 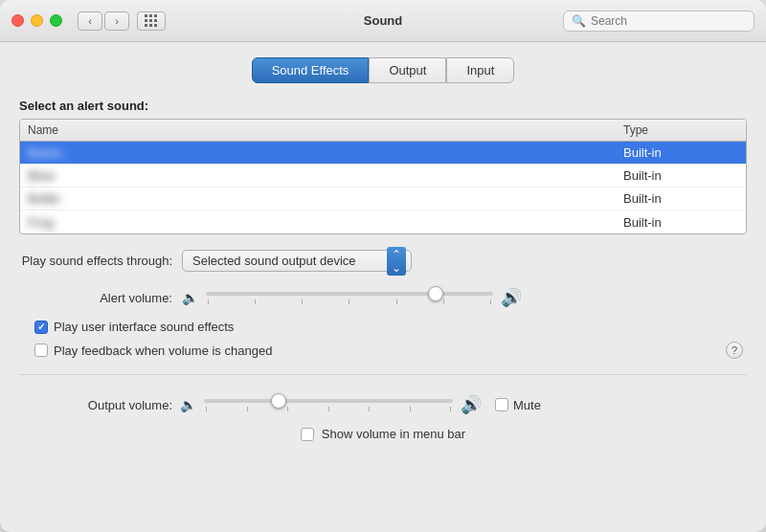 I want to click on volume-high-icon: 🔊, so click(x=511, y=298).